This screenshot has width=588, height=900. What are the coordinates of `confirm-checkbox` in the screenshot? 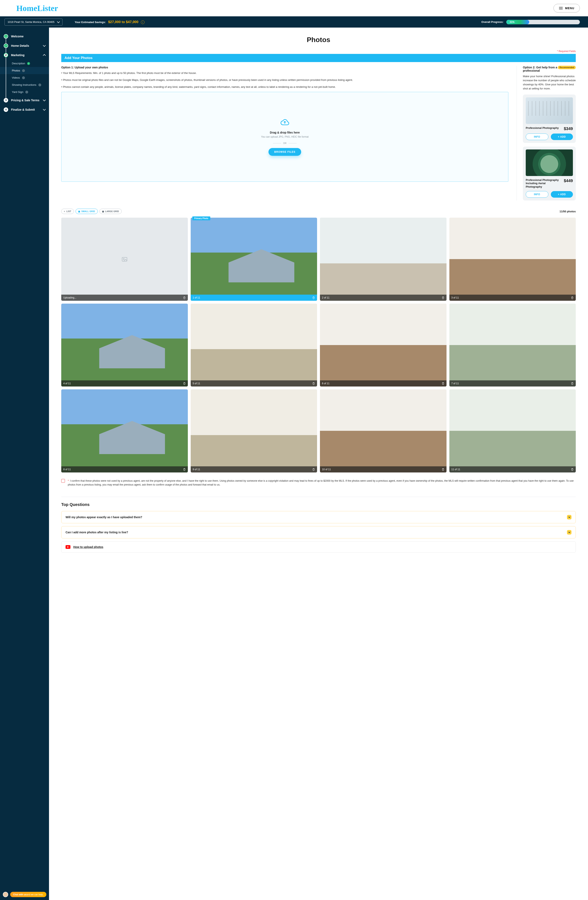 It's located at (63, 481).